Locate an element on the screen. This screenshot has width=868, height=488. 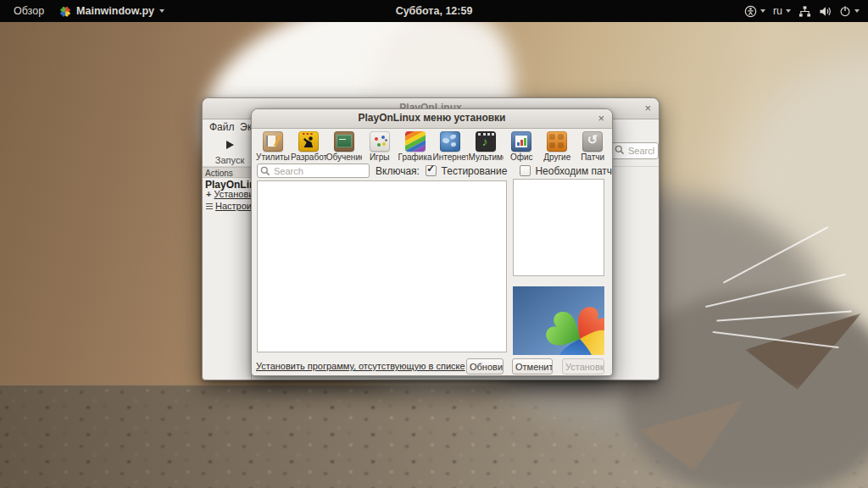
menu-file: Файл is located at coordinates (222, 127).